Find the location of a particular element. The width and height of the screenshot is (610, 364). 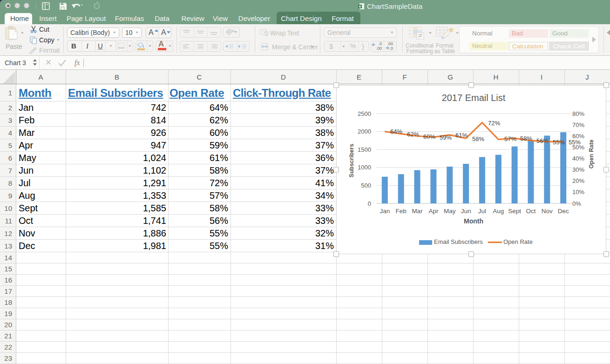

svg-text: Jun is located at coordinates (466, 211).